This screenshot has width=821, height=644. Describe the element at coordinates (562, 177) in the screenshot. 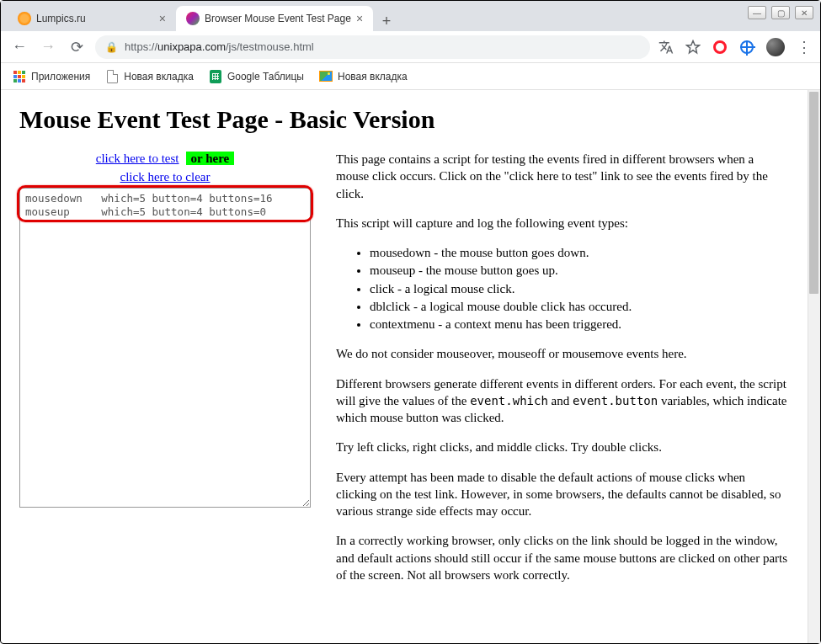

I see `paragraph: This page contains a script for testing …` at that location.